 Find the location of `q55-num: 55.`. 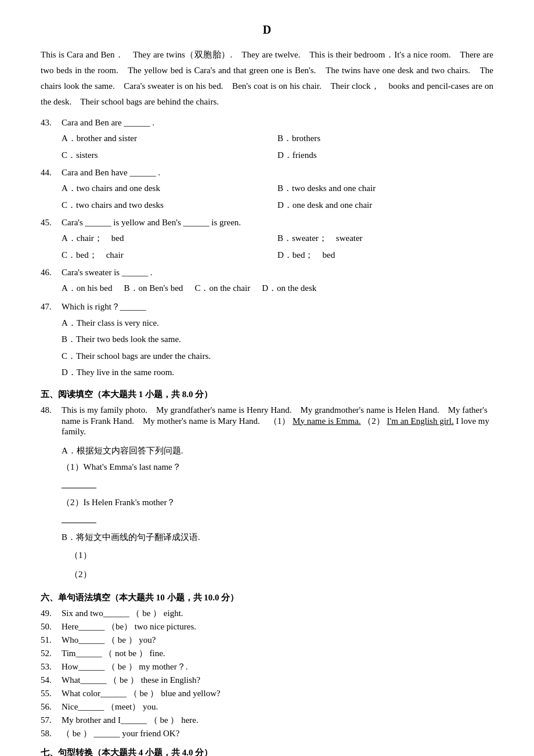

q55-num: 55. is located at coordinates (51, 693).